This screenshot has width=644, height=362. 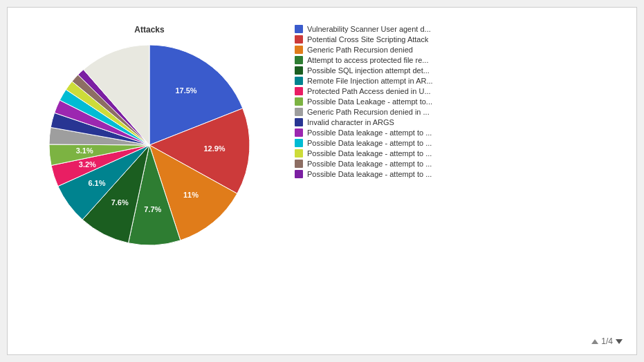 What do you see at coordinates (461, 50) in the screenshot?
I see `legend-item: Generic Path Recursion denied` at bounding box center [461, 50].